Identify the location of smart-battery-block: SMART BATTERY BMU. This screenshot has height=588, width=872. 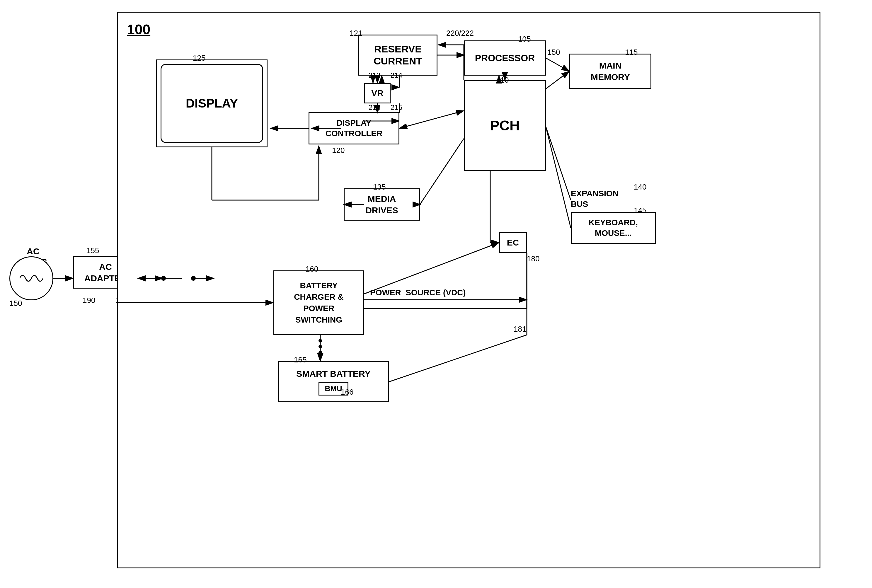
(334, 382).